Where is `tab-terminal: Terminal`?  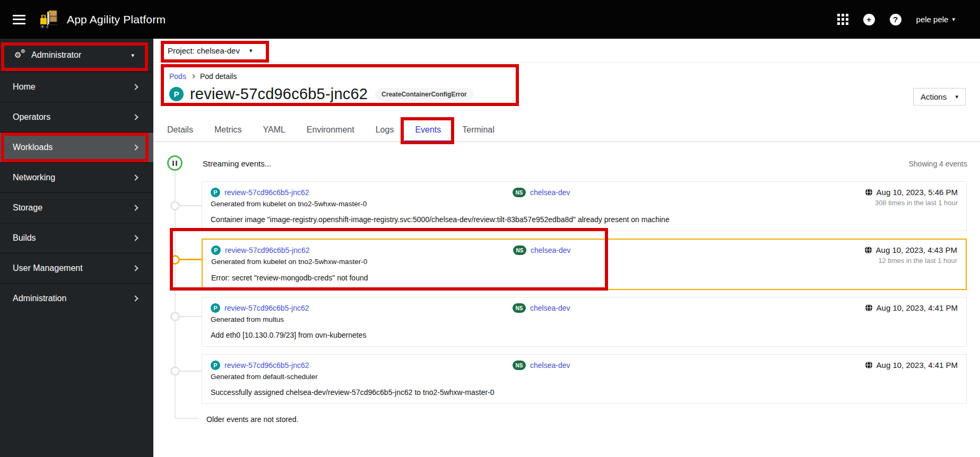
tab-terminal: Terminal is located at coordinates (478, 130).